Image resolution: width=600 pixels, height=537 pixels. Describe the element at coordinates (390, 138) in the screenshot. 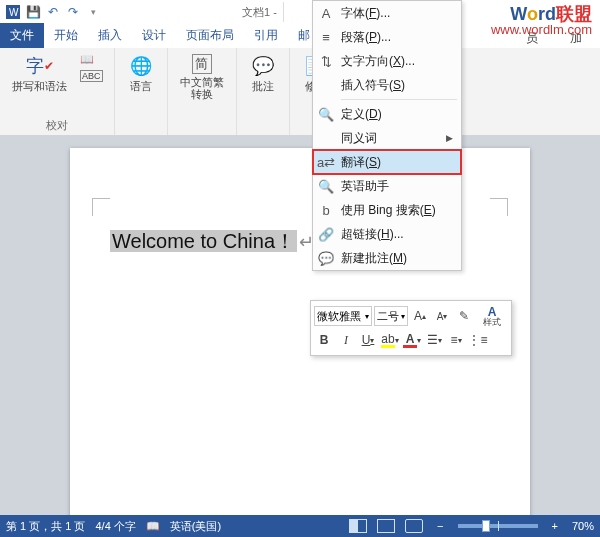

I see `ctx-synonyms-label: 同义词` at that location.